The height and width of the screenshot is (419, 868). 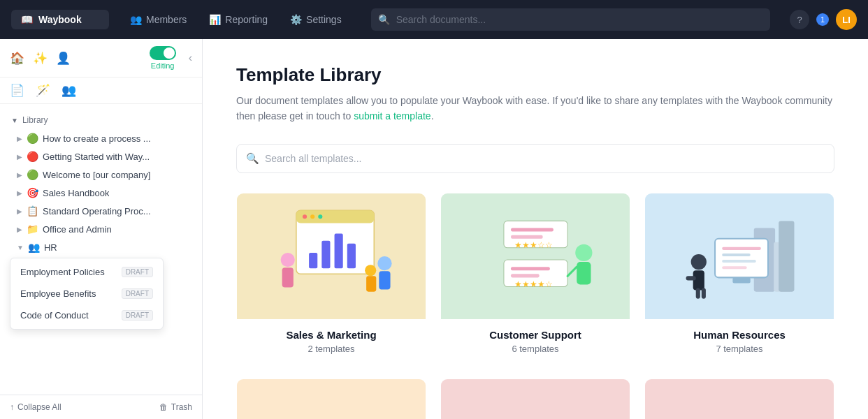 What do you see at coordinates (137, 293) in the screenshot?
I see `benefits-draft-badge: DRAFT` at bounding box center [137, 293].